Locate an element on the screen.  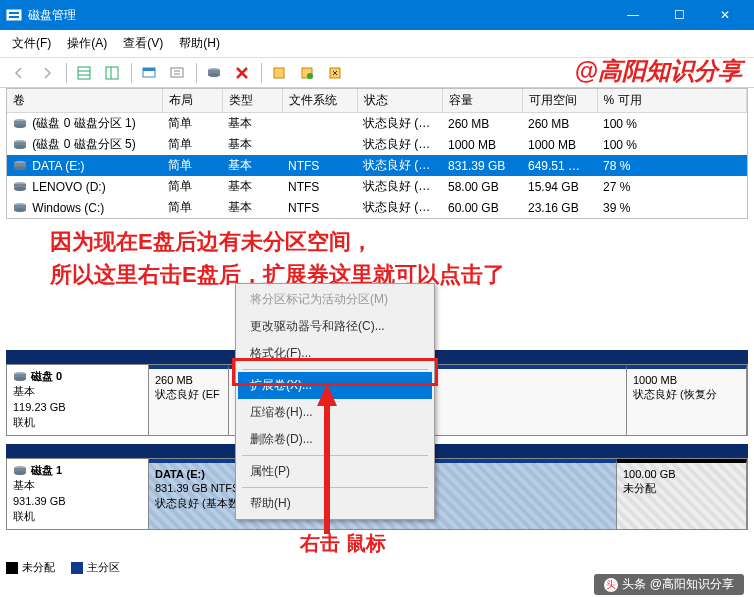
col-filesystem: 文件系统 is located at coordinates (320, 101).